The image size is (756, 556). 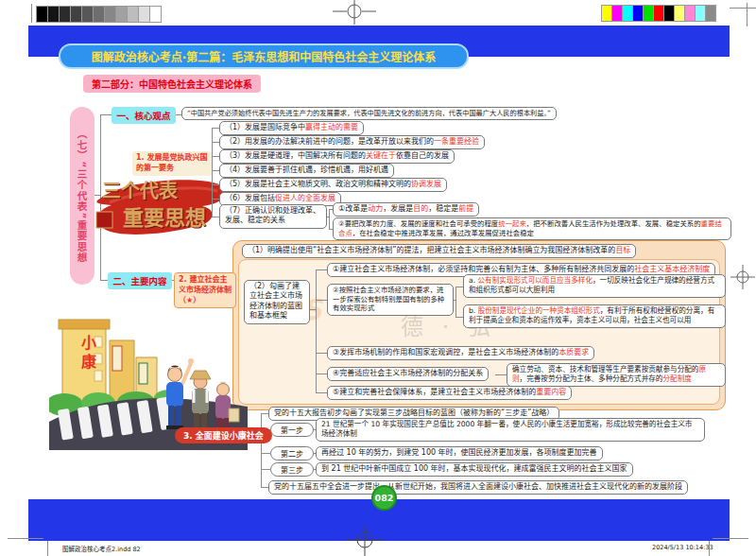 What do you see at coordinates (743, 277) in the screenshot?
I see `registration-cross-right` at bounding box center [743, 277].